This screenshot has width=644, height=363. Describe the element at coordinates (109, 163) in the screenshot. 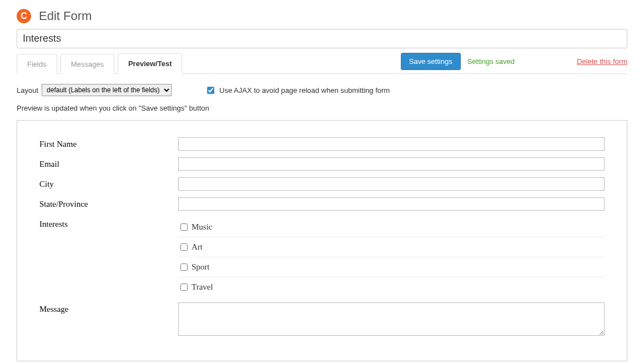

I see `field-label: Email` at that location.